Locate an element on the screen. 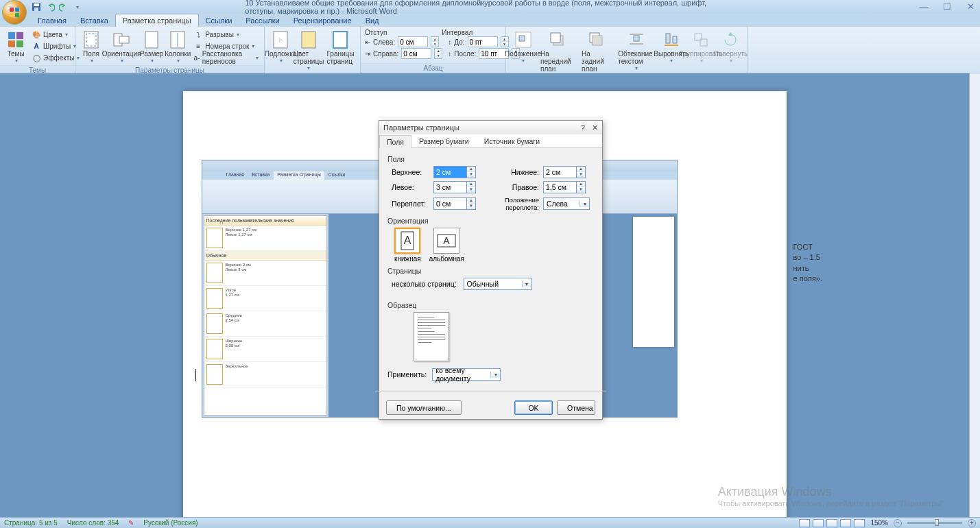  indent-left-spinner: ▲▼ is located at coordinates (435, 42).